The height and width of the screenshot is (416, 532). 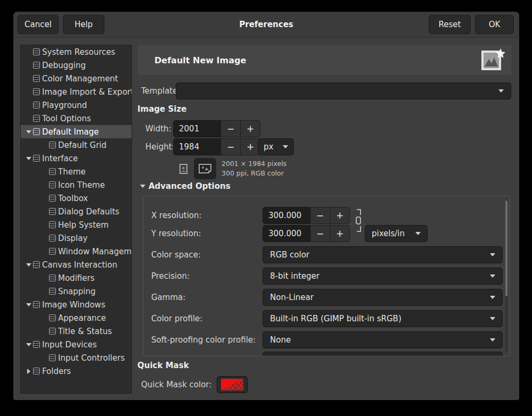 What do you see at coordinates (506, 248) in the screenshot?
I see `scrollbar-thumb` at bounding box center [506, 248].